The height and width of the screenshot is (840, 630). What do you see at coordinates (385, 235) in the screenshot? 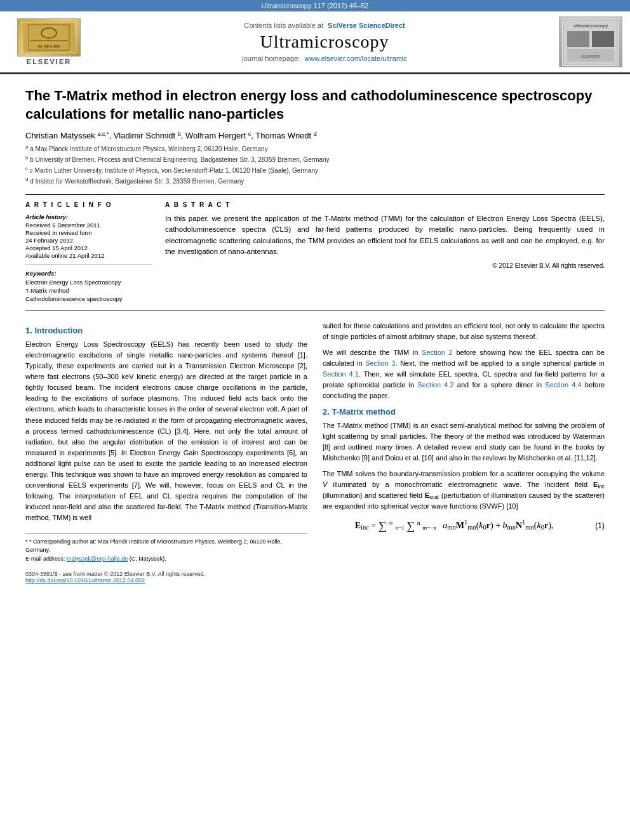
I see `abstract-text: In this paper, we present the applicatio…` at bounding box center [385, 235].